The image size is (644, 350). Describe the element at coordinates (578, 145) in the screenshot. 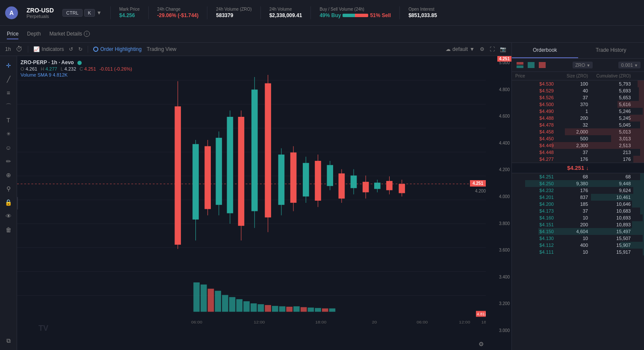

I see `ask-row-10: $4.4492,3002,513` at that location.